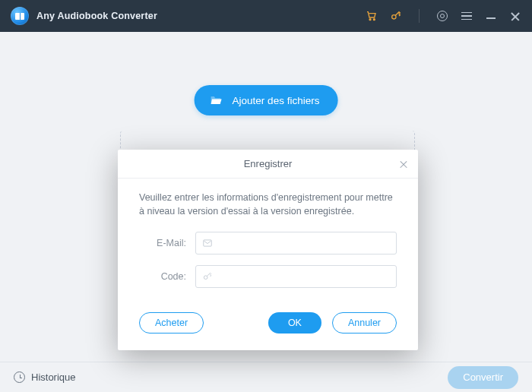  What do you see at coordinates (45, 377) in the screenshot?
I see `history-button: Historique` at bounding box center [45, 377].